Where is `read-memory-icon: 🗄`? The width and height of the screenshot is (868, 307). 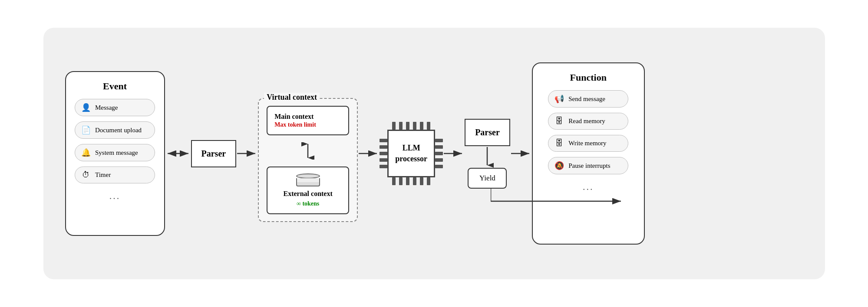
read-memory-icon: 🗄 is located at coordinates (559, 121).